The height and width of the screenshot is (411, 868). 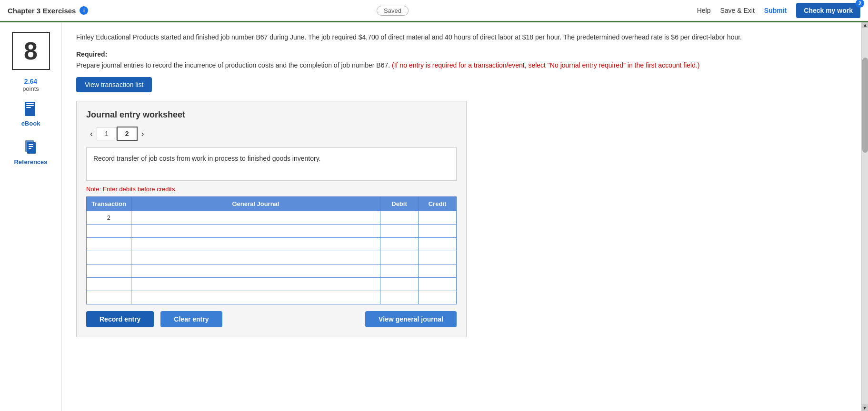 I want to click on submit-link: Submit, so click(x=775, y=10).